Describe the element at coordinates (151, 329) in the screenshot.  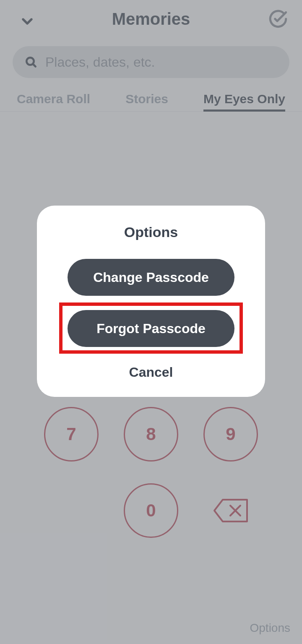
I see `forgot-passcode-wrap: Forgot Passcode` at that location.